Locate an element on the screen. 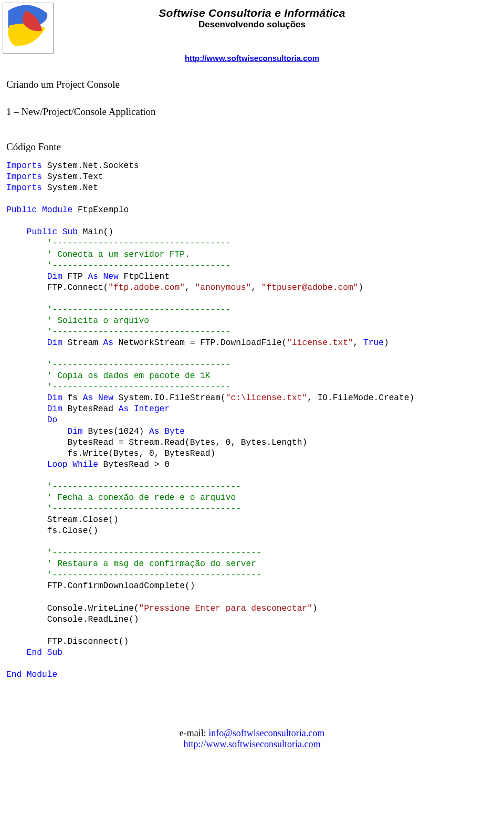 The width and height of the screenshot is (504, 826). code-text: BytesRead > 0 is located at coordinates (134, 465).